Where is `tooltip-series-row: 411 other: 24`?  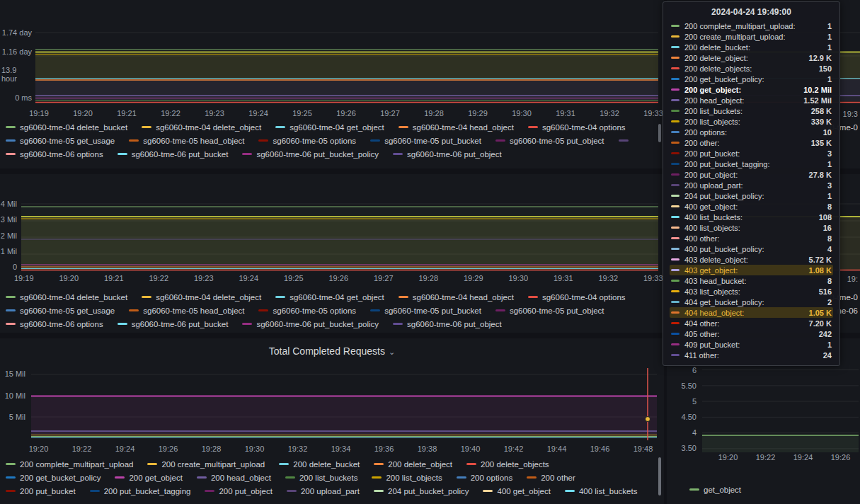 tooltip-series-row: 411 other: 24 is located at coordinates (752, 355).